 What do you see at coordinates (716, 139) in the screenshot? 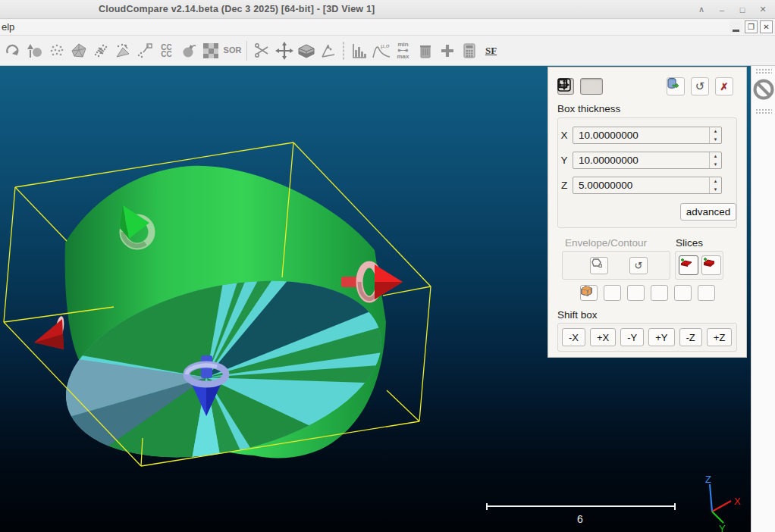
I see `x-spin-down: ▼` at bounding box center [716, 139].